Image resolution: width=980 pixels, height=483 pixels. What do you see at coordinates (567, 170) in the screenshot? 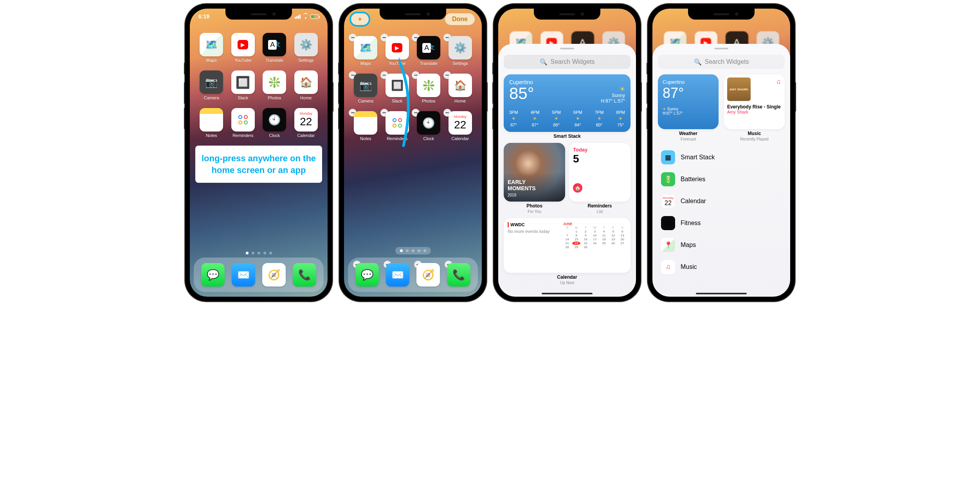
I see `widget-sheet: 🔍 Search Widgets Cupertino 85° ☀︎ Sunny …` at bounding box center [567, 170].